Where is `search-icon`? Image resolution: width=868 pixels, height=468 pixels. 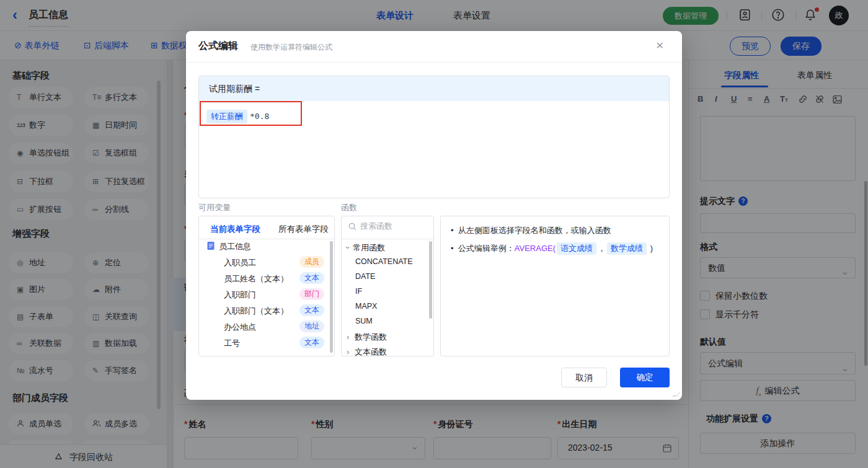
search-icon is located at coordinates (352, 228).